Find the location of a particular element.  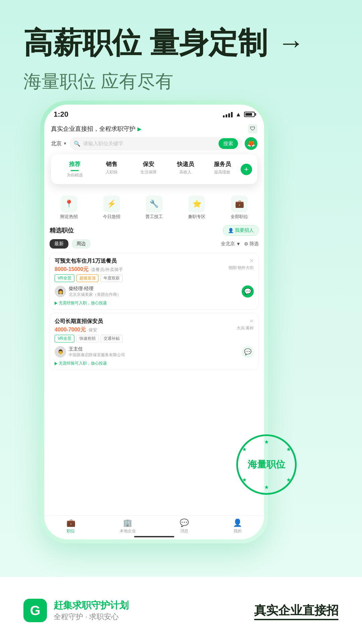

job-2-tags: VR全景 快速抢招 交通补贴 is located at coordinates (154, 339).